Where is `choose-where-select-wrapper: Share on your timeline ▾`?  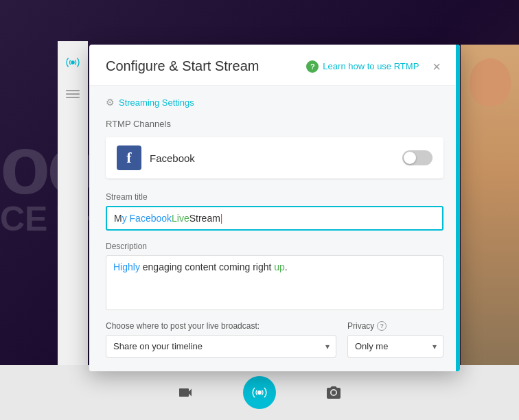
choose-where-select-wrapper: Share on your timeline ▾ is located at coordinates (221, 346).